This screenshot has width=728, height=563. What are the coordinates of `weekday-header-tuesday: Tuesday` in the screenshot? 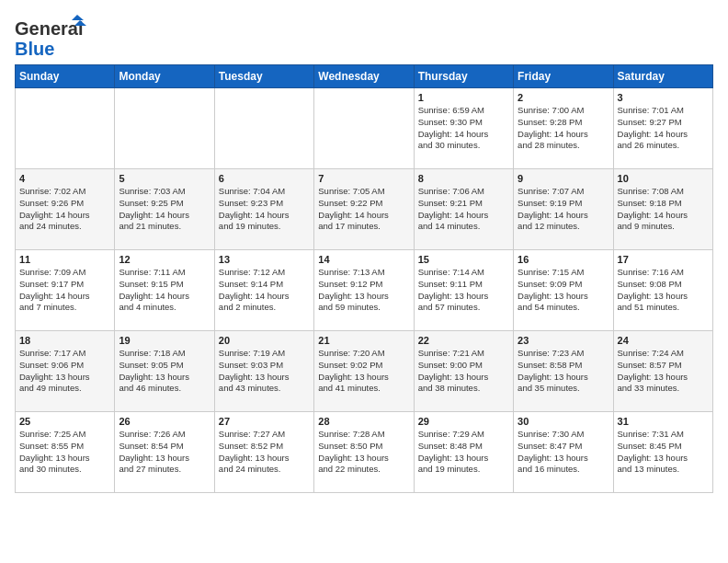 It's located at (264, 77).